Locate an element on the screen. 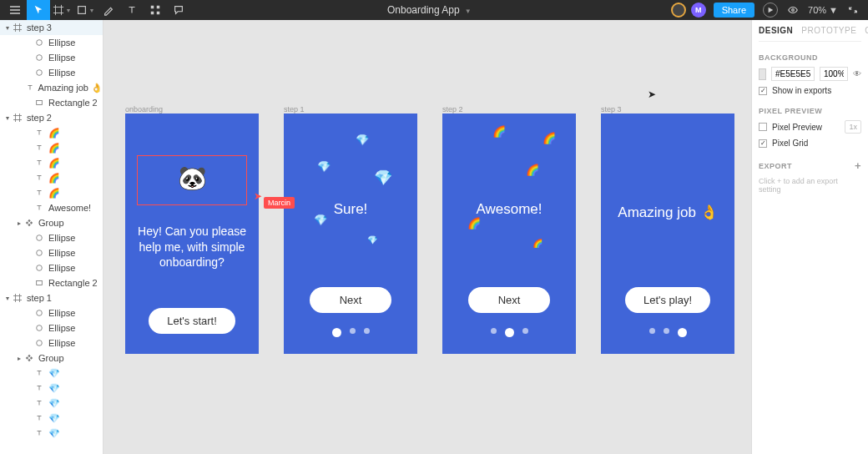  shape-tool: ▼ is located at coordinates (85, 10).